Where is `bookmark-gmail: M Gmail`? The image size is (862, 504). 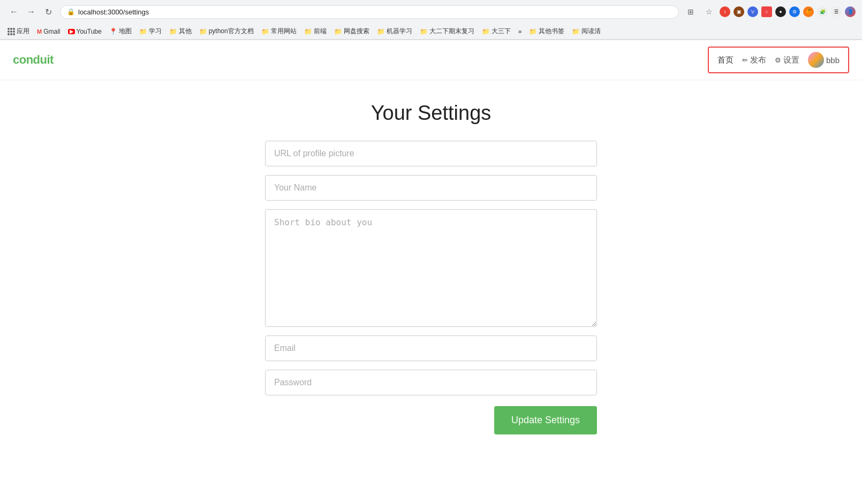
bookmark-gmail: M Gmail is located at coordinates (49, 32).